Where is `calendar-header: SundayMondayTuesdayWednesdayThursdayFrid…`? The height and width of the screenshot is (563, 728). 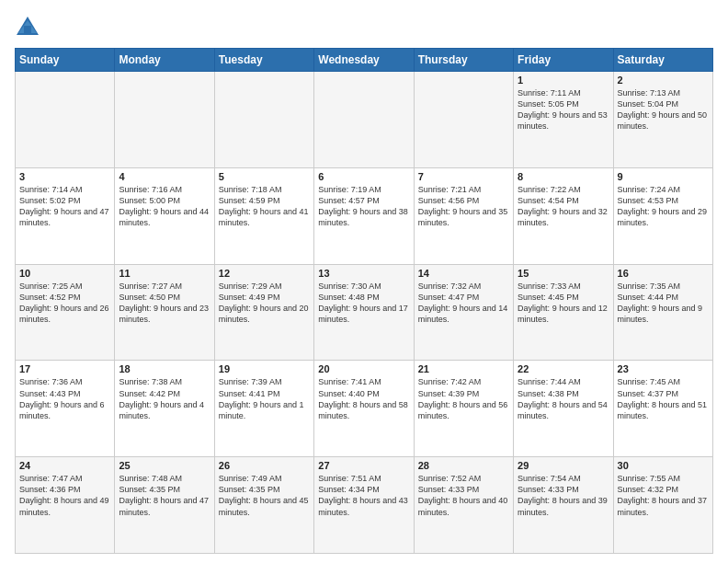
calendar-header: SundayMondayTuesdayWednesdayThursdayFrid… is located at coordinates (364, 61).